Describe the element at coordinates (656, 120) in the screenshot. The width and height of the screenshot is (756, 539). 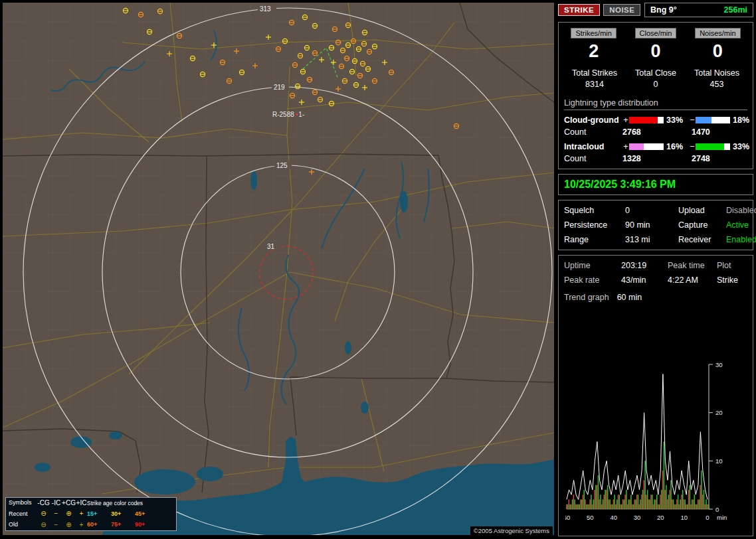
I see `cloud-ground-row: Cloud-ground + 33% − 18%` at that location.